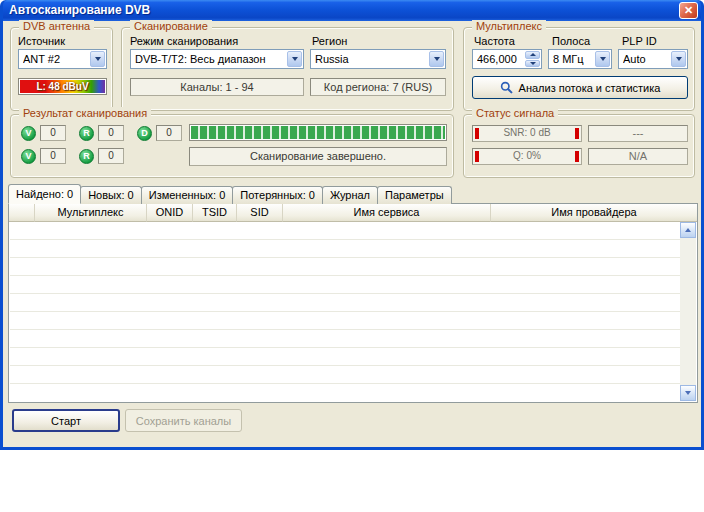  What do you see at coordinates (62, 86) in the screenshot?
I see `signal-level-fill: L: 48 dBuV` at bounding box center [62, 86].